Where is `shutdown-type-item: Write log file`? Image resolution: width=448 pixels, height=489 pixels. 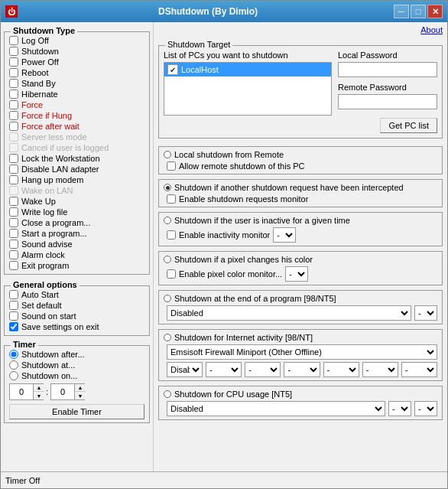 shutdown-type-item: Write log file is located at coordinates (76, 212).